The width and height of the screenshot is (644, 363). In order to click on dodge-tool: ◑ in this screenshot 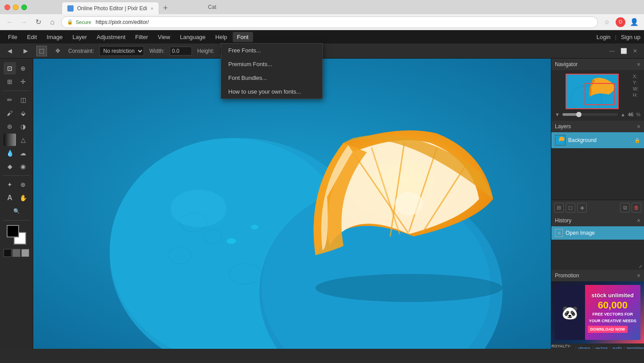, I will do `click(23, 126)`.